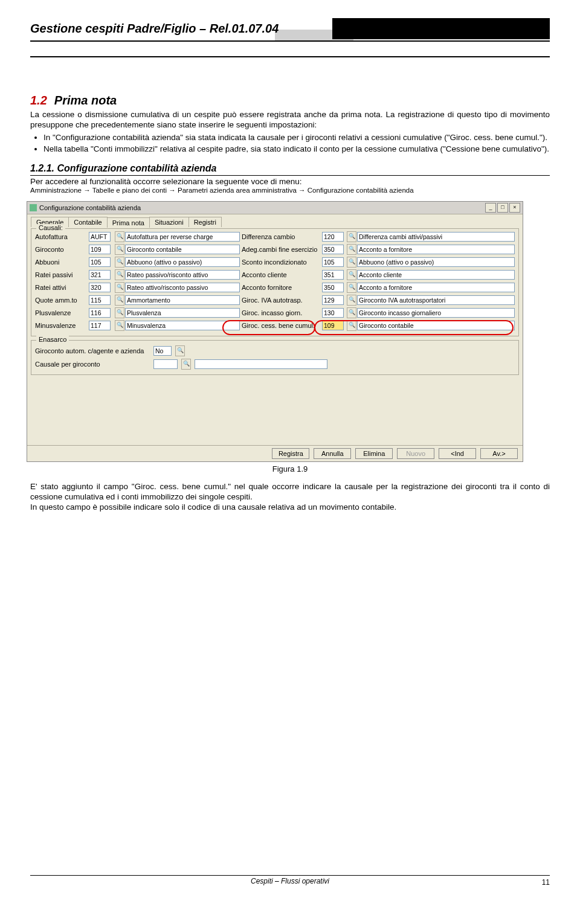  Describe the element at coordinates (205, 222) in the screenshot. I see `tab-registri: Registri` at that location.